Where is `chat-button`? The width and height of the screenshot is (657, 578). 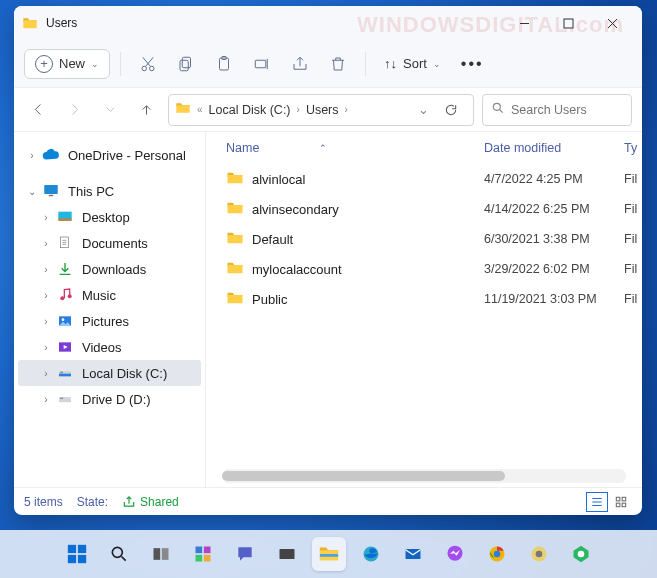
chat-button is located at coordinates (245, 554).